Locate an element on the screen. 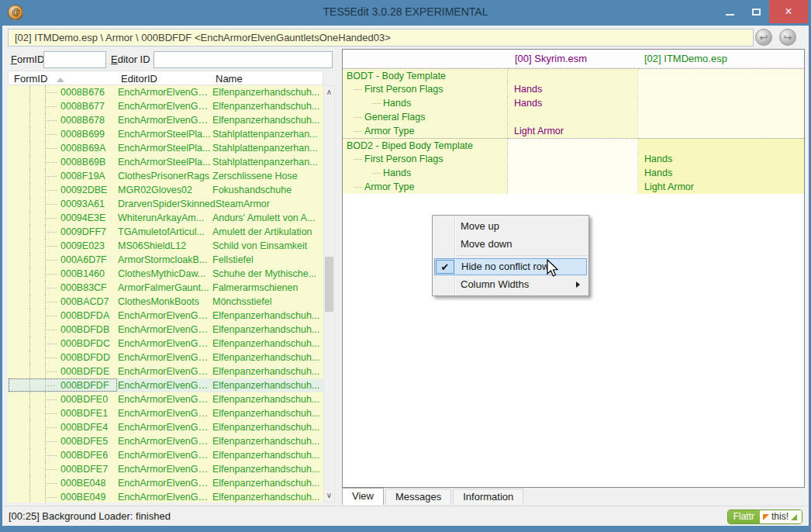 The width and height of the screenshot is (811, 532). table-row: 0009DFF7TGAmuletofArticul...Amulett der … is located at coordinates (166, 232).